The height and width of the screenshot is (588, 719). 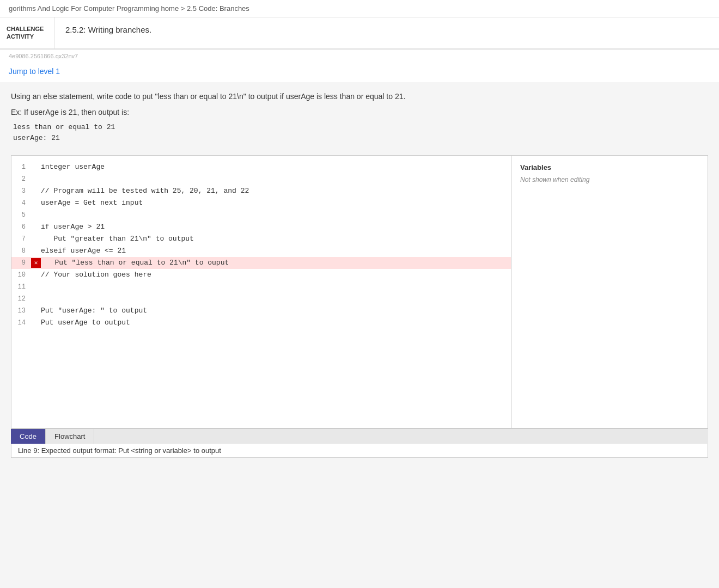 What do you see at coordinates (21, 179) in the screenshot?
I see `line-number: 2` at bounding box center [21, 179].